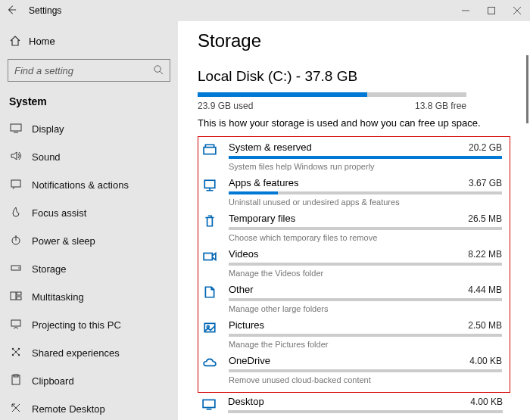  What do you see at coordinates (354, 406) in the screenshot?
I see `category-desktop: Desktop 4.00 KB` at bounding box center [354, 406].